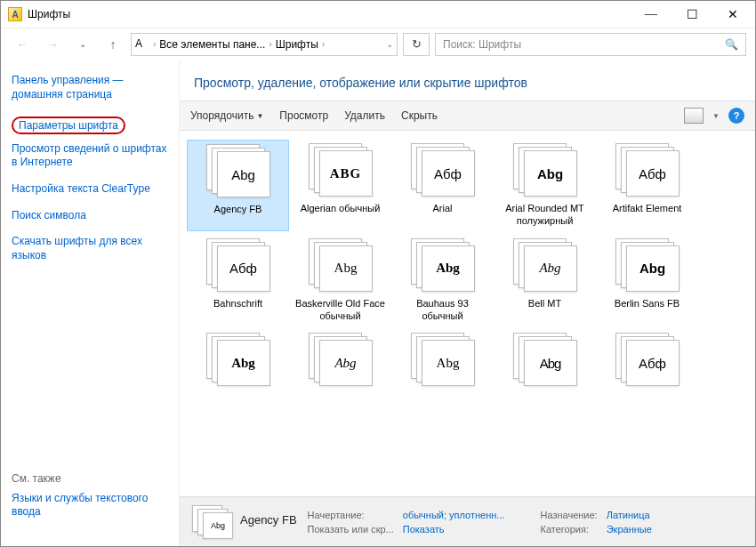  What do you see at coordinates (442, 208) in the screenshot?
I see `font-label: Arial` at bounding box center [442, 208].